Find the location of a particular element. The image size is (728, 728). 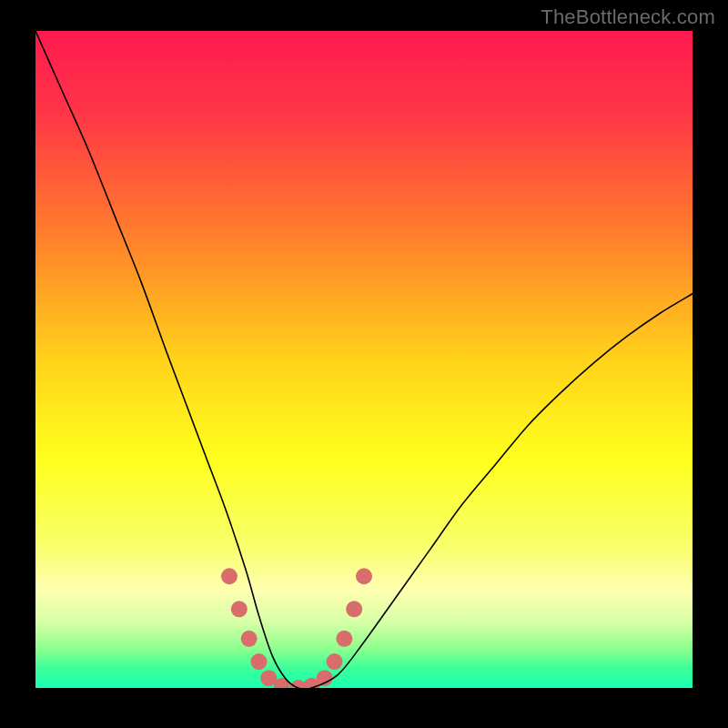

watermark-text: TheBottleneck.com is located at coordinates (628, 17).